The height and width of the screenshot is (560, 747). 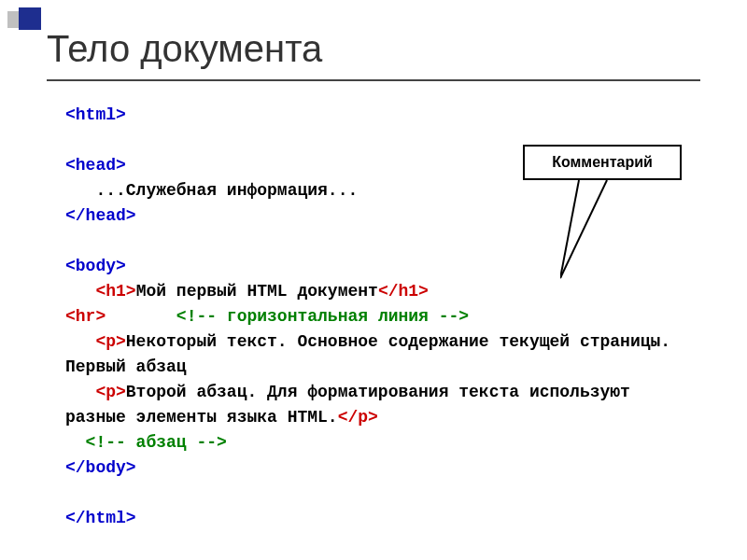 I want to click on tag-head-close: </head>, so click(x=101, y=216).